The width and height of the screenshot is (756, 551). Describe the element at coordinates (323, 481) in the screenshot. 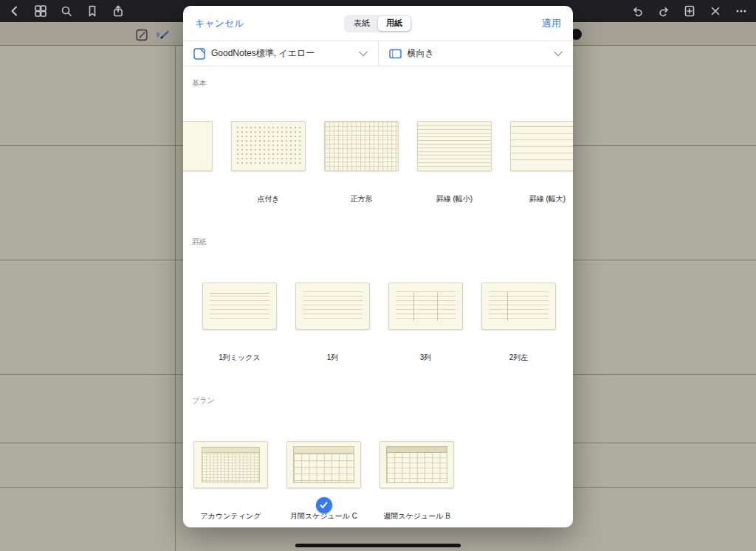

I see `template-item-selected: 月間スケジュール C` at that location.